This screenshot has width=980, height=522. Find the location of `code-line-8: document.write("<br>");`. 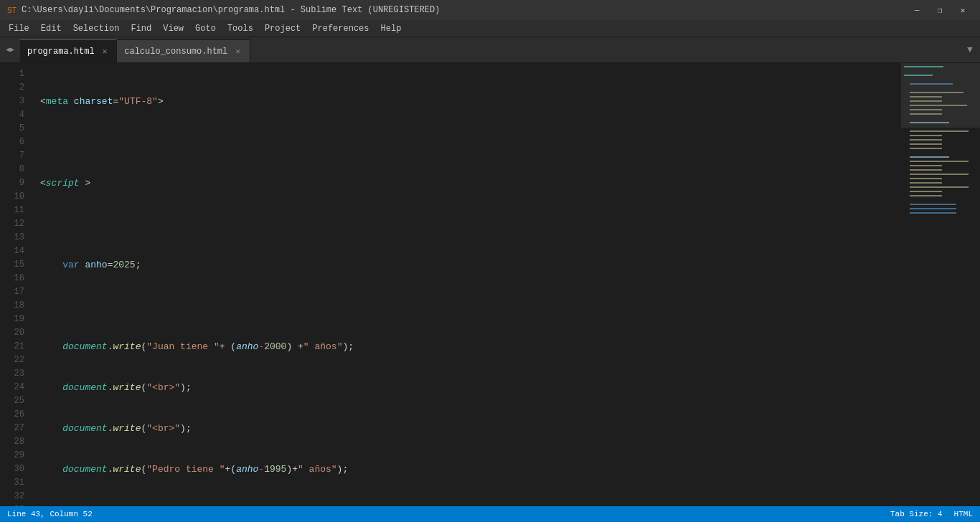

code-line-8: document.write("<br>"); is located at coordinates (471, 387).